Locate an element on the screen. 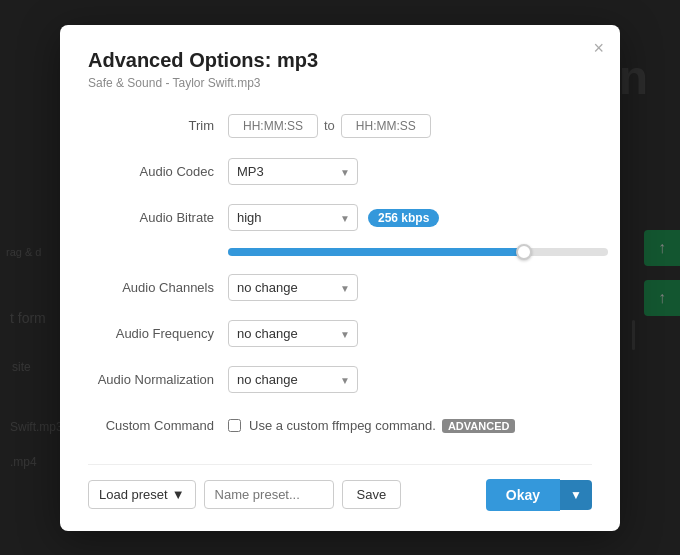 The height and width of the screenshot is (555, 680). bitrate-badge: 256 kbps is located at coordinates (404, 218).